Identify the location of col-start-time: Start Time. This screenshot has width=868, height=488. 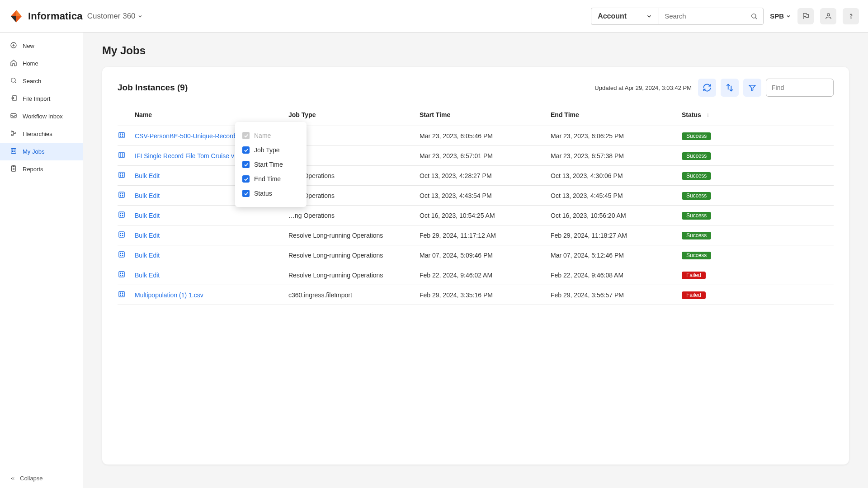
(485, 115).